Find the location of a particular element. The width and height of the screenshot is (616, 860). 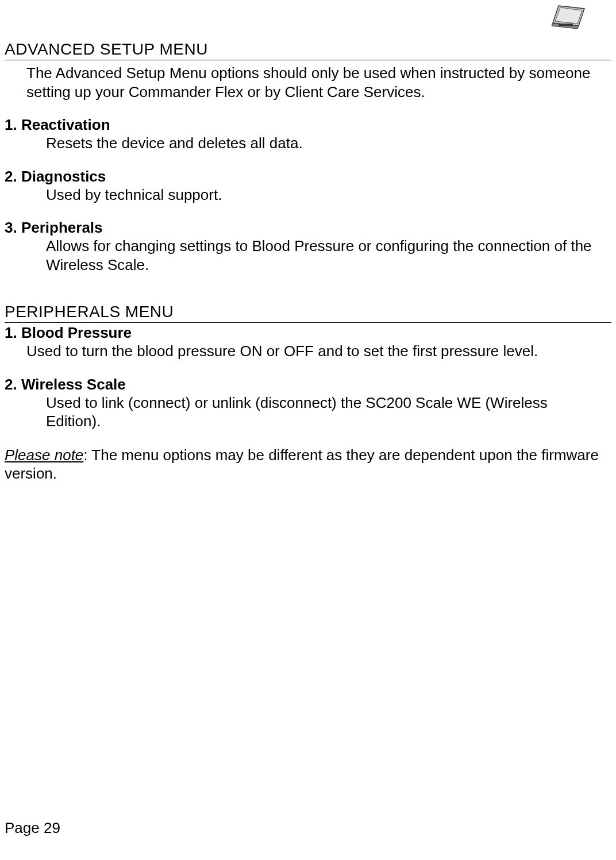

peripherals-menu-heading: PERIPHERALS MENU is located at coordinates (308, 313).